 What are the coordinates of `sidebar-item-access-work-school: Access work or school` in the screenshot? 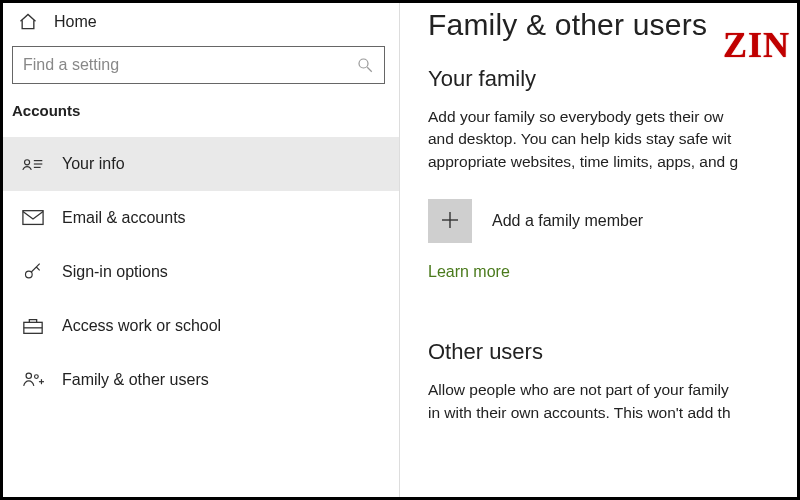 It's located at (200, 326).